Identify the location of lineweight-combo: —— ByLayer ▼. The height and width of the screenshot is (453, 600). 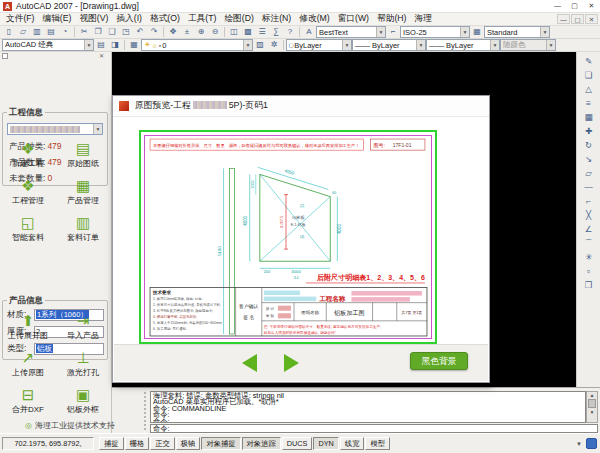
(463, 45).